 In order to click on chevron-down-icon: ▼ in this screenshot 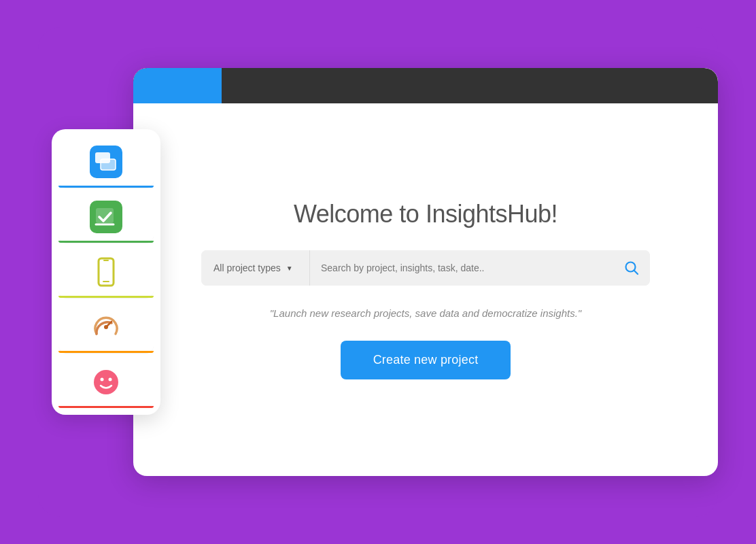, I will do `click(290, 268)`.